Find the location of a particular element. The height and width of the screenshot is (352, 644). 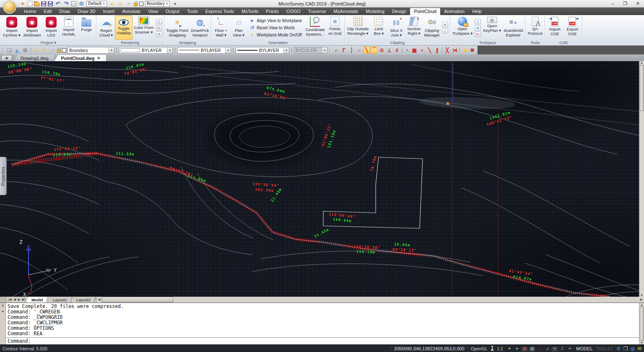

ribbon-button-color-from-scanner: Color From Scanner ▾ is located at coordinates (144, 28).